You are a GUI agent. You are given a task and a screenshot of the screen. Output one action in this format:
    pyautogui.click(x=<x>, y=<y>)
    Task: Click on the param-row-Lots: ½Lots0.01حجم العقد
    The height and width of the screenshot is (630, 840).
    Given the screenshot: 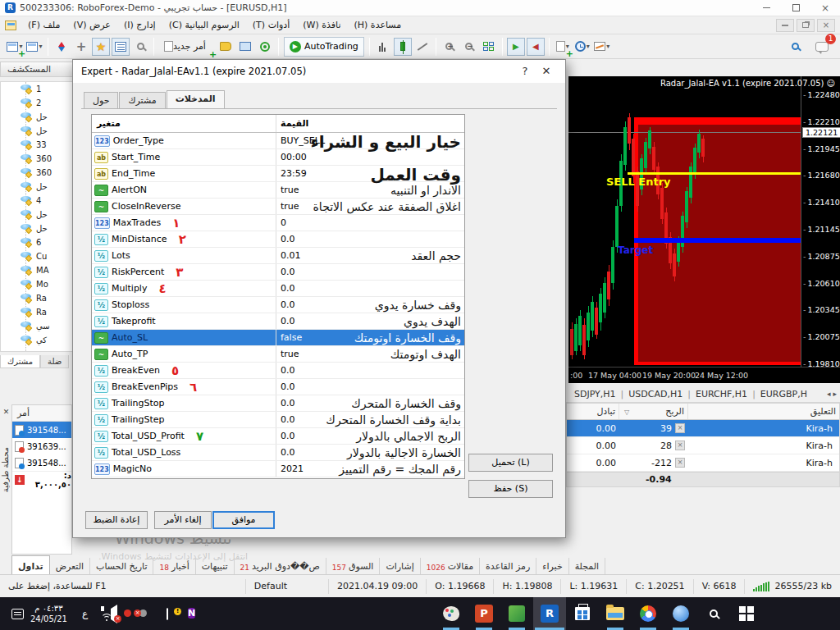 What is the action you would take?
    pyautogui.click(x=278, y=256)
    